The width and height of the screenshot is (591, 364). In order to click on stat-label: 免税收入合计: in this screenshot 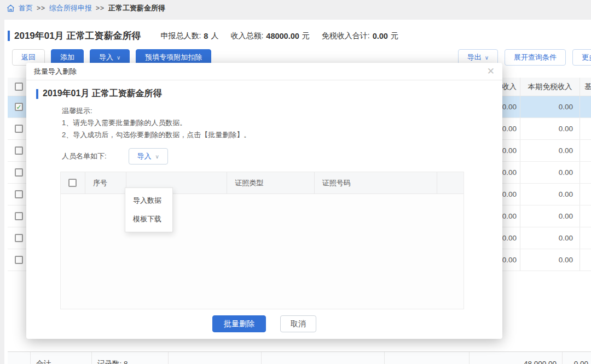, I will do `click(346, 36)`.